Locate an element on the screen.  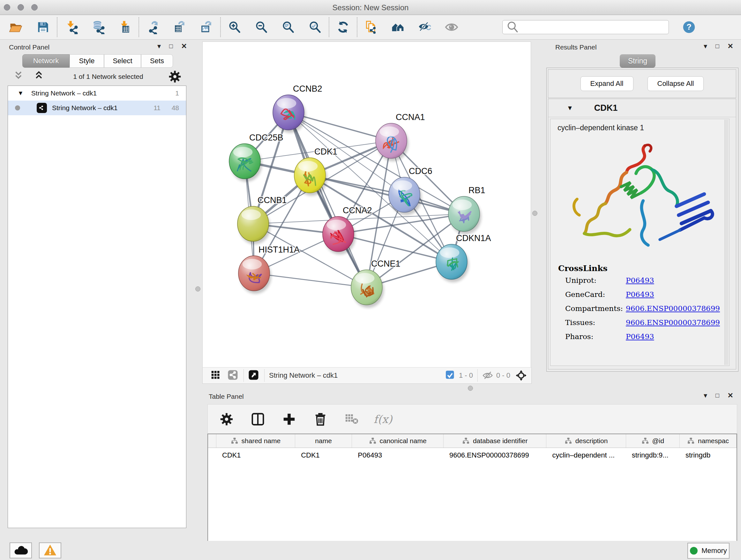
import-network-button is located at coordinates (71, 27).